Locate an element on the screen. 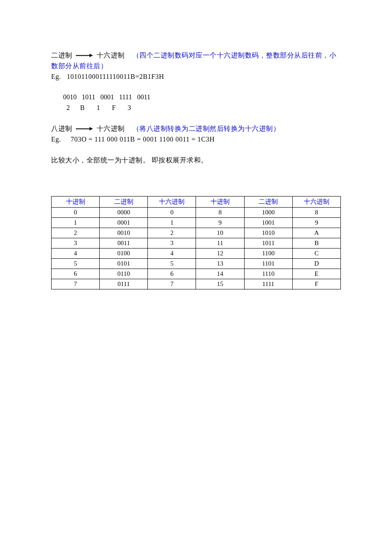 This screenshot has height=555, width=392. section1-to: 十六进制 is located at coordinates (111, 55).